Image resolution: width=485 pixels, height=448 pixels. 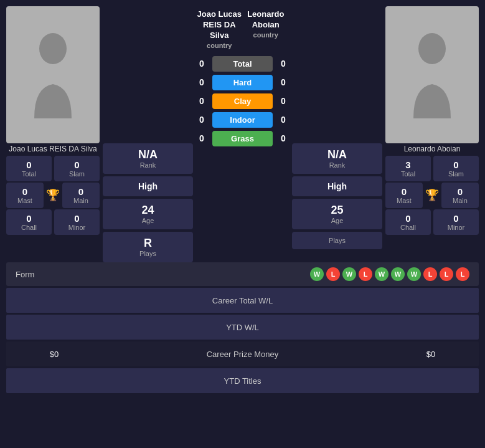 What do you see at coordinates (77, 168) in the screenshot?
I see `left-slam-block: 0 Slam` at bounding box center [77, 168].